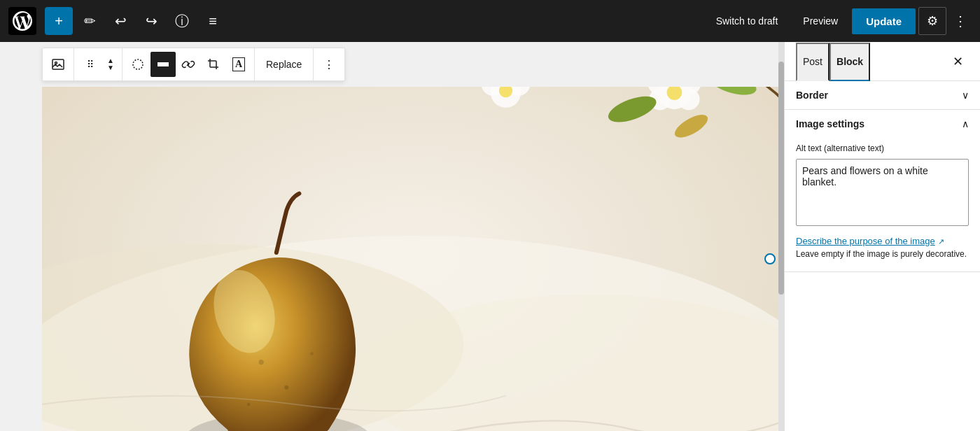  I want to click on link-icon, so click(188, 64).